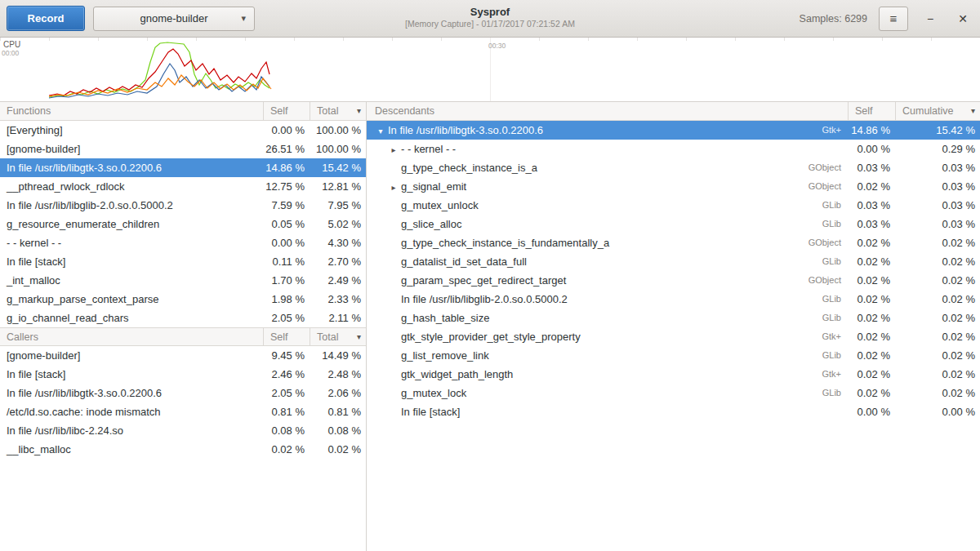 The image size is (980, 551). I want to click on close-icon: ✕, so click(963, 19).